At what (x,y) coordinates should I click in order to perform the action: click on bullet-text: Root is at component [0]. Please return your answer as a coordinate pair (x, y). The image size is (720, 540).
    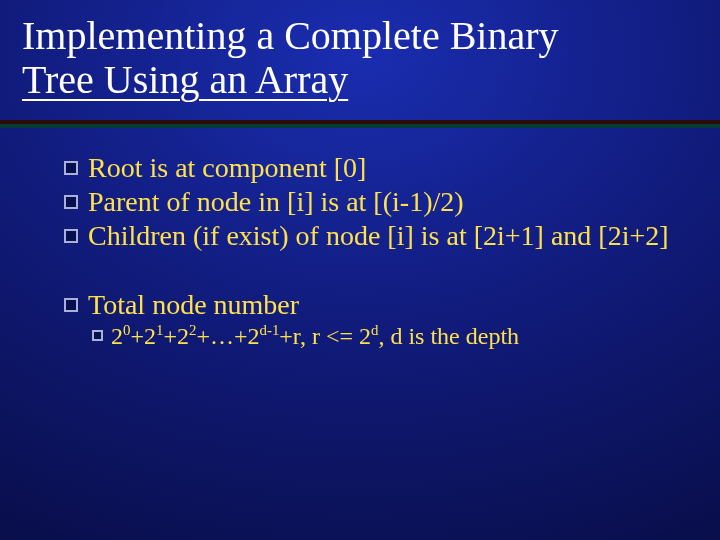
    Looking at the image, I should click on (389, 168).